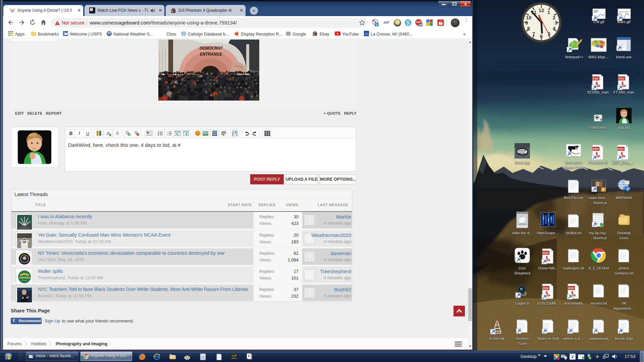 The width and height of the screenshot is (644, 362). What do you see at coordinates (523, 226) in the screenshot?
I see `svg-text: MIKE` at bounding box center [523, 226].